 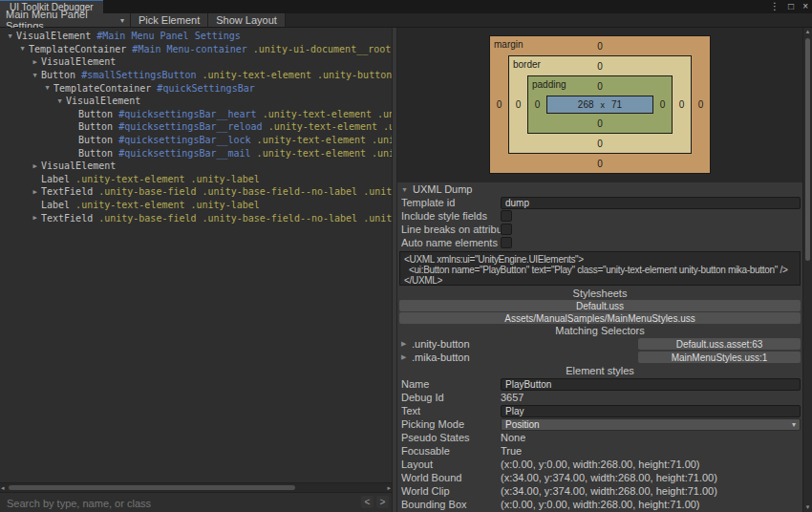 What do you see at coordinates (196, 127) in the screenshot?
I see `tree-row: Button #quicksettingsBar__reload .unity-…` at bounding box center [196, 127].